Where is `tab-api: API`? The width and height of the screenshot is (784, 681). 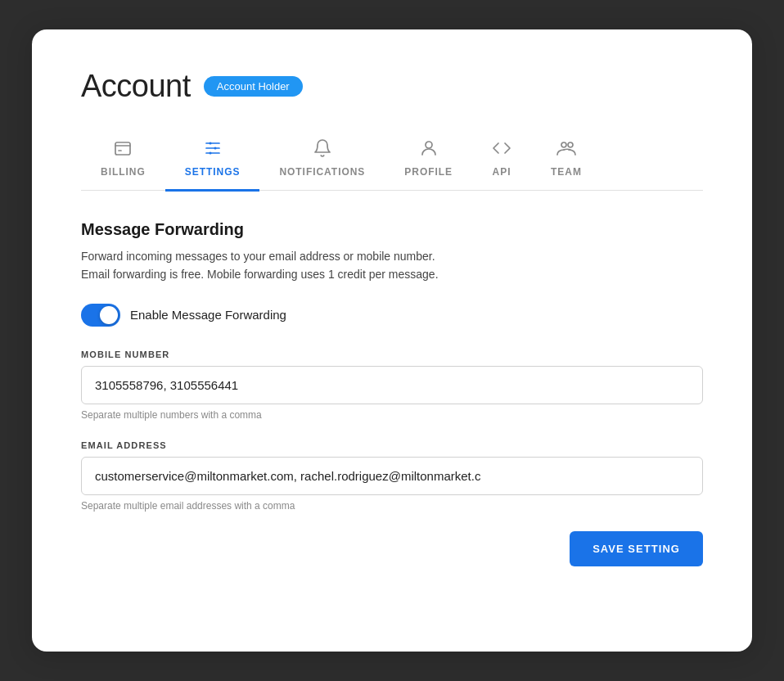
tab-api: API is located at coordinates (502, 162).